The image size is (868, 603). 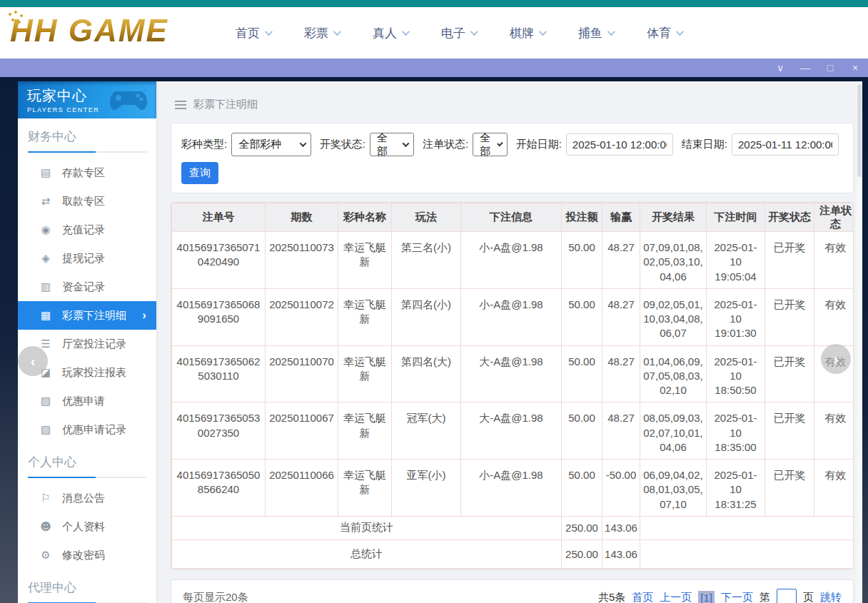 I want to click on total-stats-bet-total: 250.00, so click(x=582, y=554).